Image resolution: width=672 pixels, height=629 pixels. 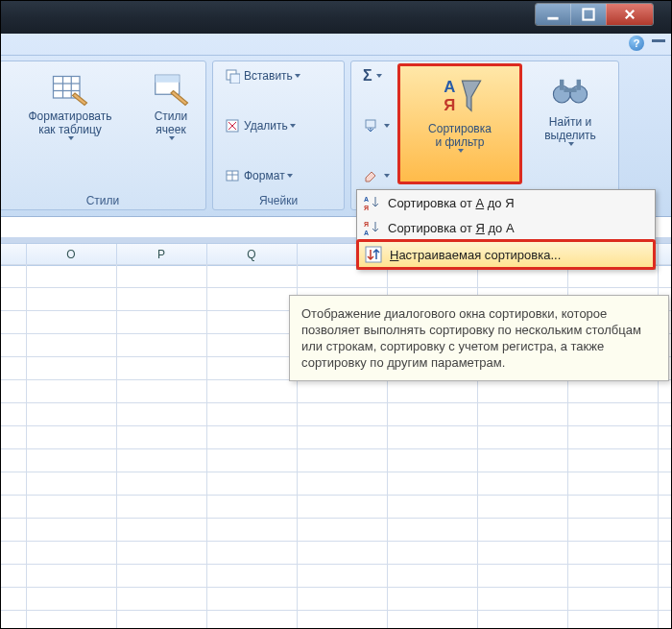 I want to click on group-cells-label: Ячейки, so click(x=278, y=201).